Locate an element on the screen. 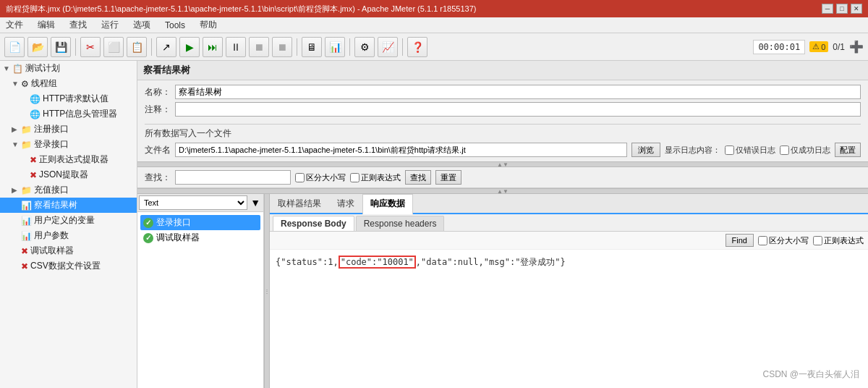  watermark: CSDN @一夜白头催人泪 is located at coordinates (811, 375).